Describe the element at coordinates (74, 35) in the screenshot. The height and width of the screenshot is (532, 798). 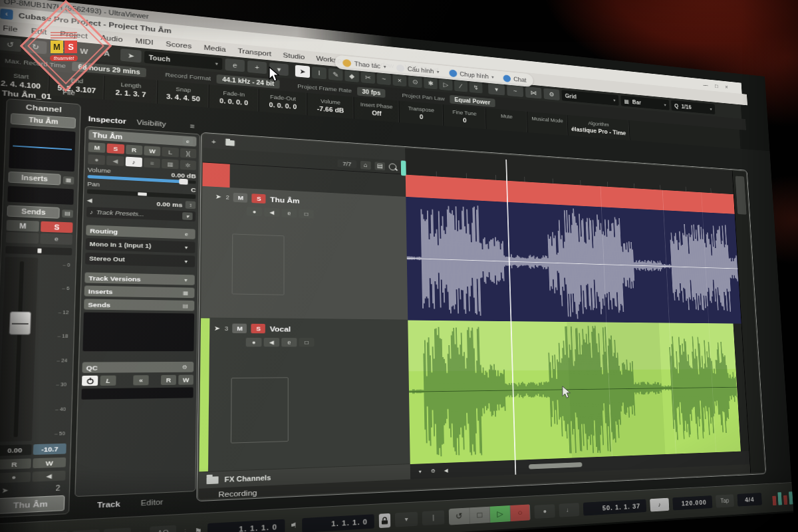
I see `menu-project: Project` at that location.